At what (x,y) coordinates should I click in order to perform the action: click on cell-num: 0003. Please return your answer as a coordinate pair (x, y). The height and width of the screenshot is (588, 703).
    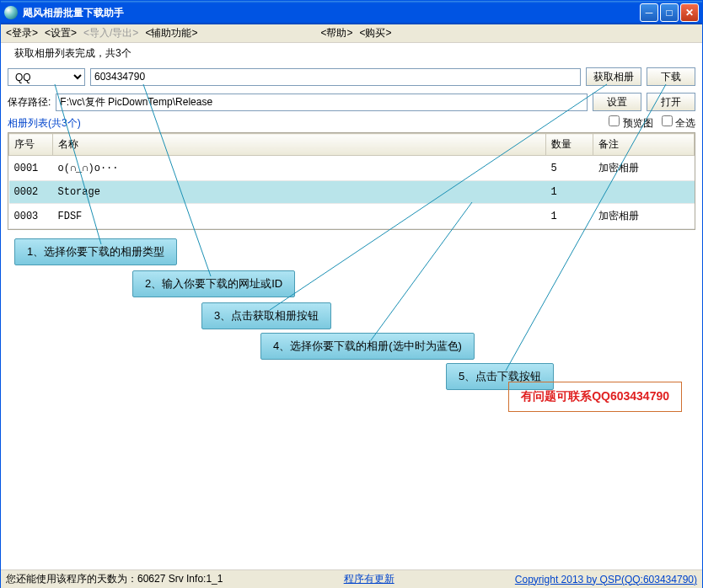
    Looking at the image, I should click on (31, 216).